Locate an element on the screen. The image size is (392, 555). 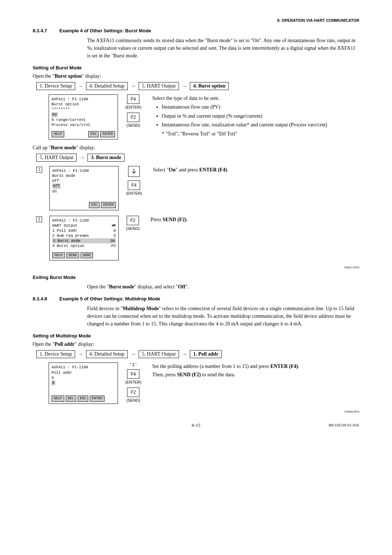
del-button: DEL is located at coordinates (71, 399).